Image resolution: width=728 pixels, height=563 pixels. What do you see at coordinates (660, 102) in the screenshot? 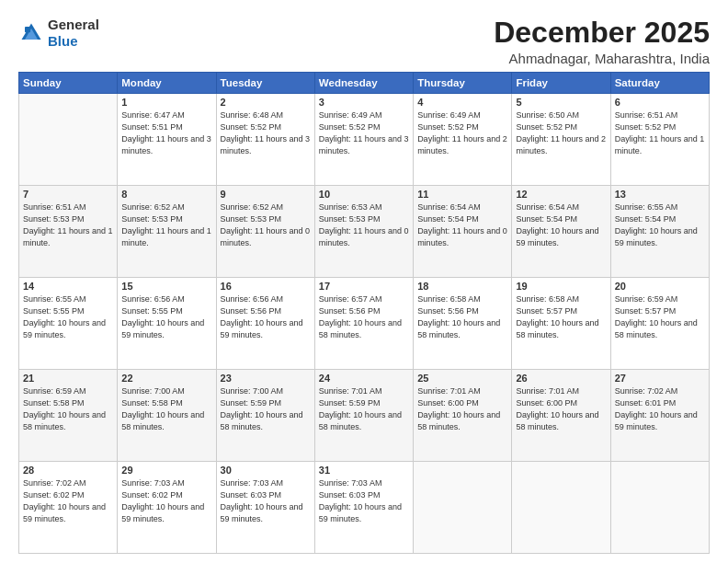
I see `day-number: 6` at bounding box center [660, 102].